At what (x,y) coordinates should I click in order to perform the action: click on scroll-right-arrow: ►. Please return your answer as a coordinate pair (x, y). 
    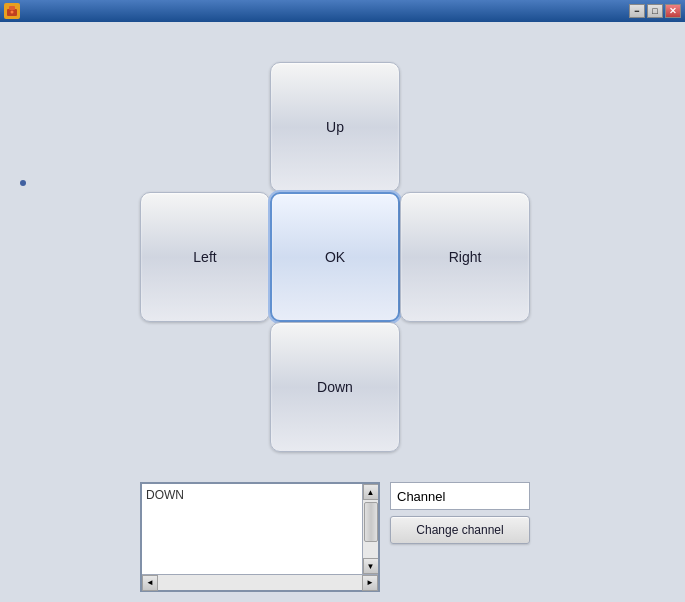
    Looking at the image, I should click on (370, 583).